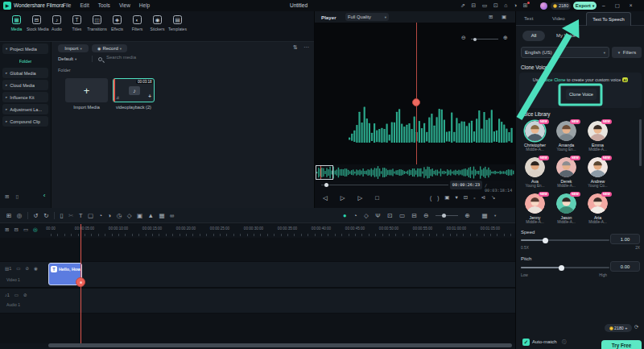  What do you see at coordinates (565, 52) in the screenshot?
I see `language-dropdown: English (US) ▾` at bounding box center [565, 52].